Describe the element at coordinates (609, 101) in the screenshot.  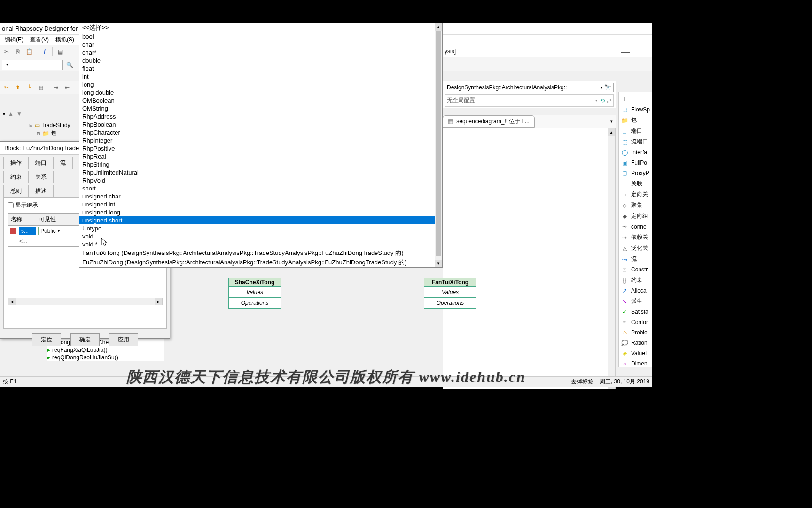
I see `sync-icon: ⇄` at that location.